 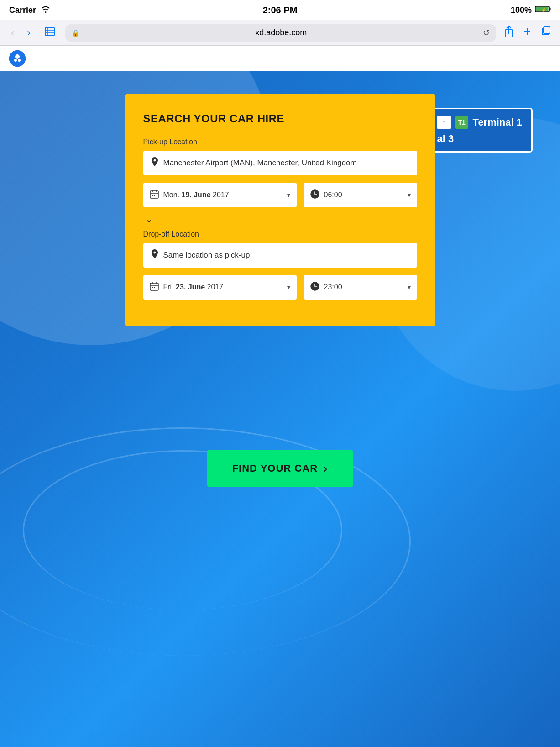 What do you see at coordinates (155, 163) in the screenshot?
I see `pin-icon` at bounding box center [155, 163].